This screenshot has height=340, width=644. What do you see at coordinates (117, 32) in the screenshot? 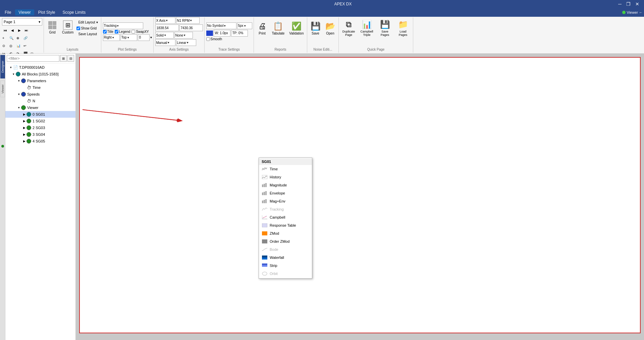
I see `legend-checkbox` at bounding box center [117, 32].